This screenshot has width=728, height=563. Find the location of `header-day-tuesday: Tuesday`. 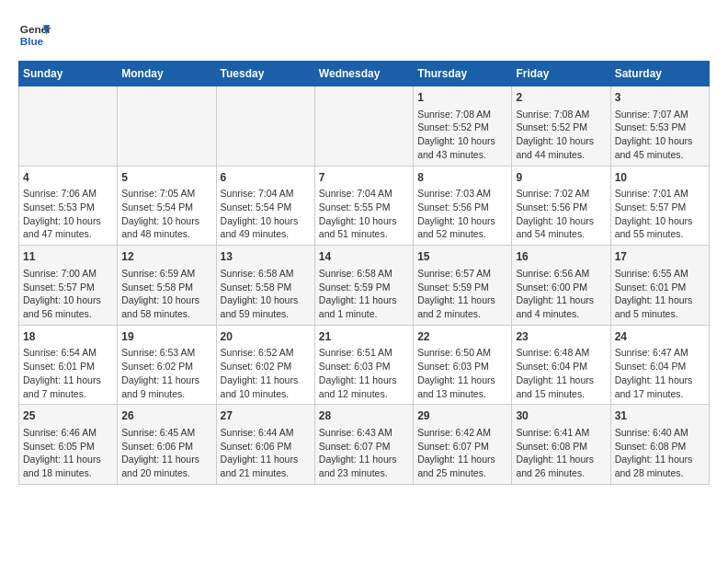

header-day-tuesday: Tuesday is located at coordinates (265, 74).